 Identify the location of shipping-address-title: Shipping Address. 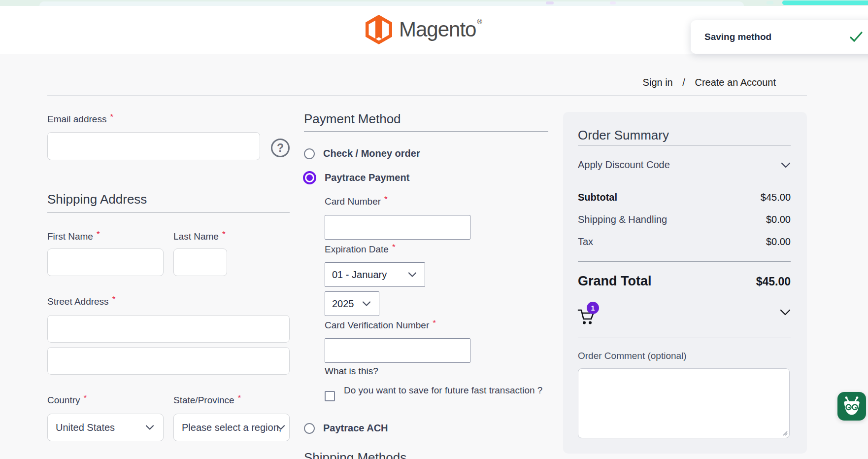
(97, 199).